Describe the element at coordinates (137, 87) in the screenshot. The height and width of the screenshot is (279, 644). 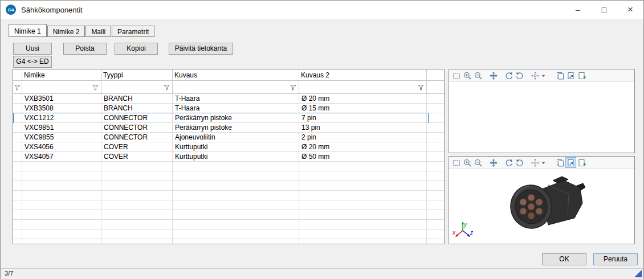
I see `filter-cell-tyyppi` at that location.